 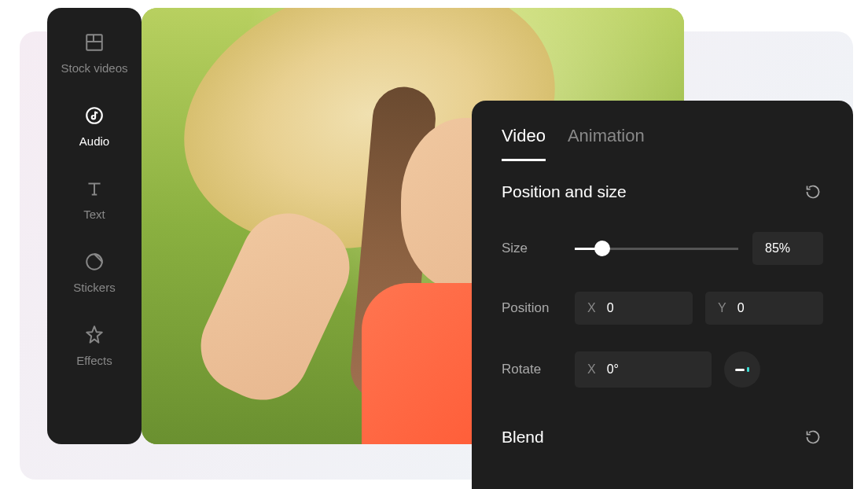 I want to click on sidebar-item-stickers: Stickers, so click(x=94, y=272).